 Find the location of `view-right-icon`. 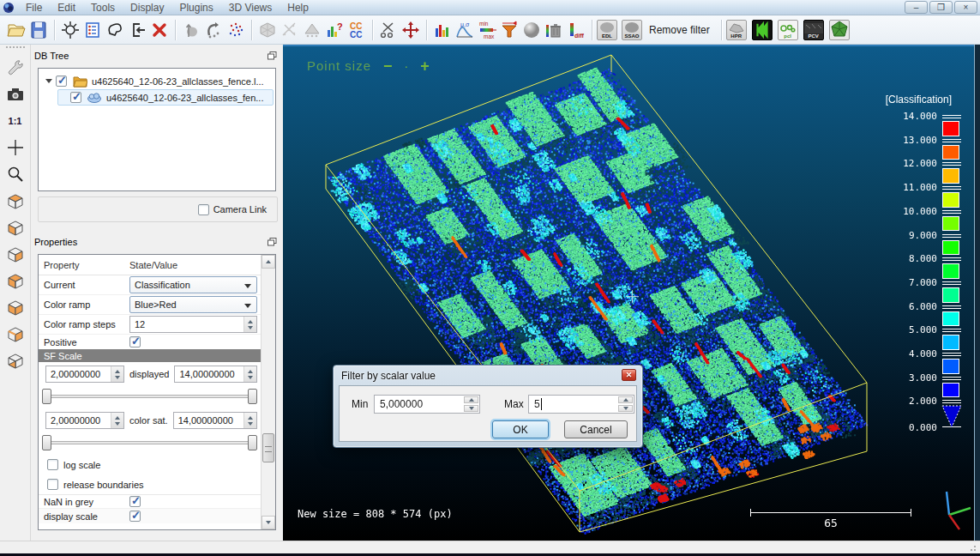

view-right-icon is located at coordinates (15, 334).